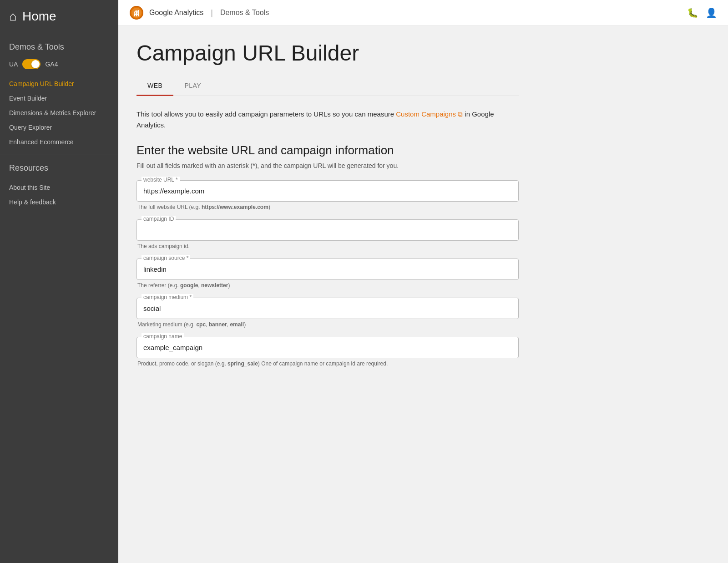 This screenshot has height=563, width=728. I want to click on campaign-source-input, so click(328, 269).